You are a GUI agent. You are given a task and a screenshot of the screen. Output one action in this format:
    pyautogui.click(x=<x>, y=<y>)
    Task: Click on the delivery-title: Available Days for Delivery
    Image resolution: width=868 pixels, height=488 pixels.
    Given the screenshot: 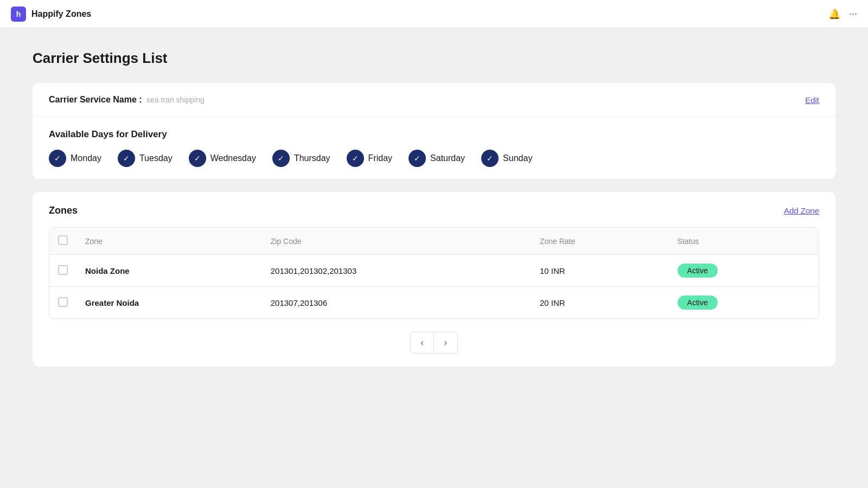 What is the action you would take?
    pyautogui.click(x=434, y=134)
    